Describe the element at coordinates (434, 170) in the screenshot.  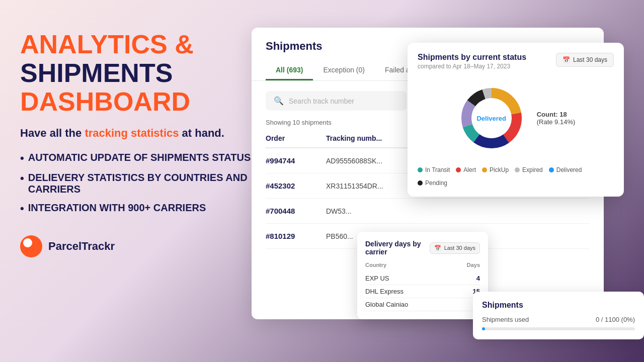
I see `legend-item: In Transit` at that location.